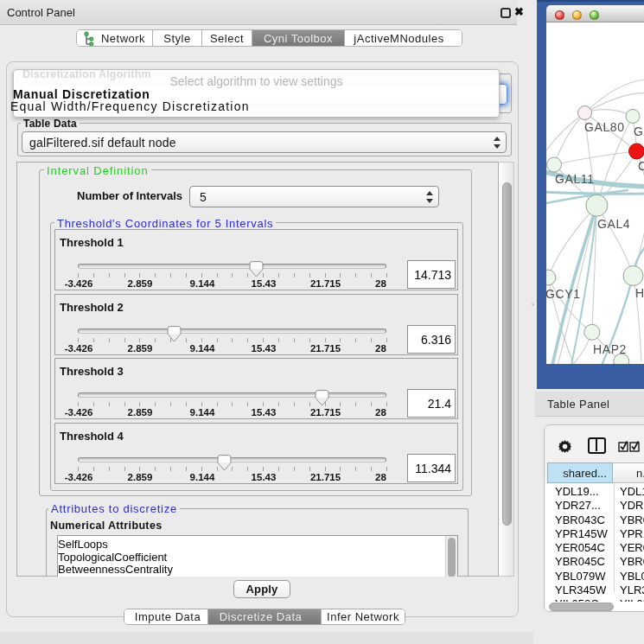  I want to click on svg-text: GCY1, so click(564, 294).